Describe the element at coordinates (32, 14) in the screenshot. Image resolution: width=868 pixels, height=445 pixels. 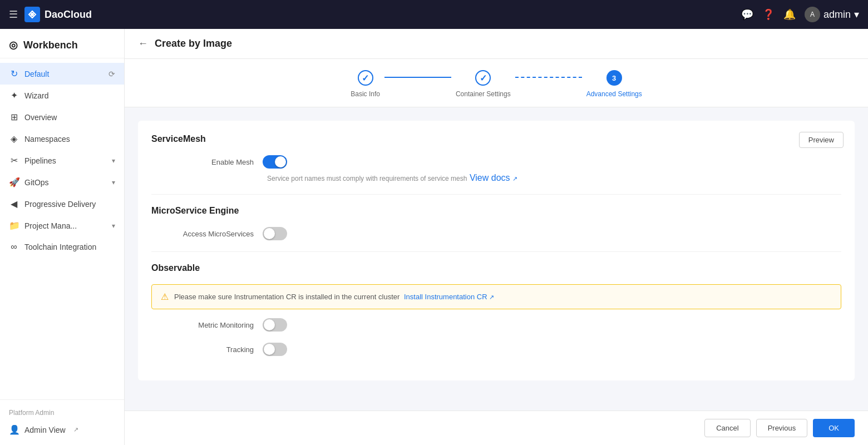
I see `daocloud-logo-icon` at that location.